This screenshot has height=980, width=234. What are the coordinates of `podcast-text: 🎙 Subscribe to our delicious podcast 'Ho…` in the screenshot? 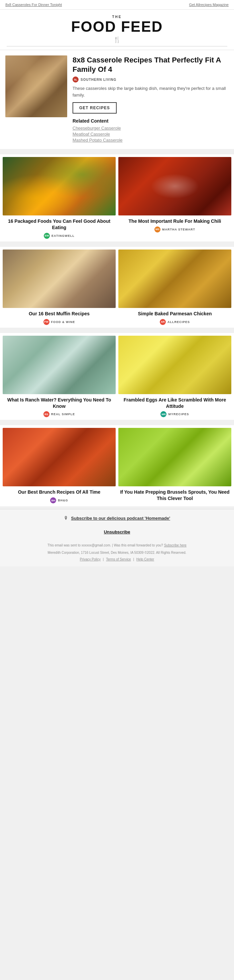 It's located at (117, 518).